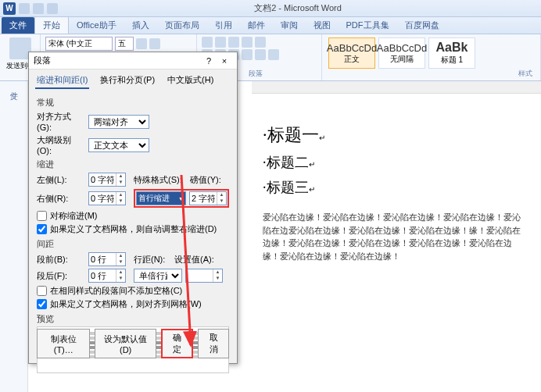  I want to click on before-label: 段前(B):, so click(61, 259).